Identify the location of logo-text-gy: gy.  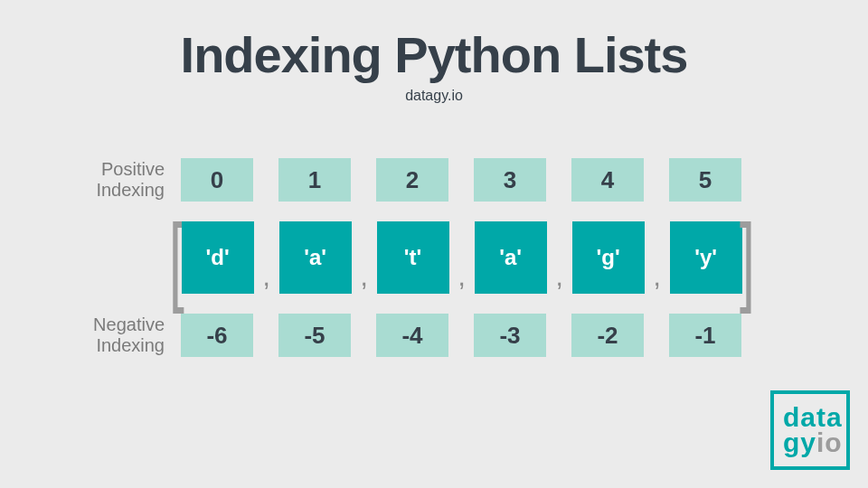
(799, 443).